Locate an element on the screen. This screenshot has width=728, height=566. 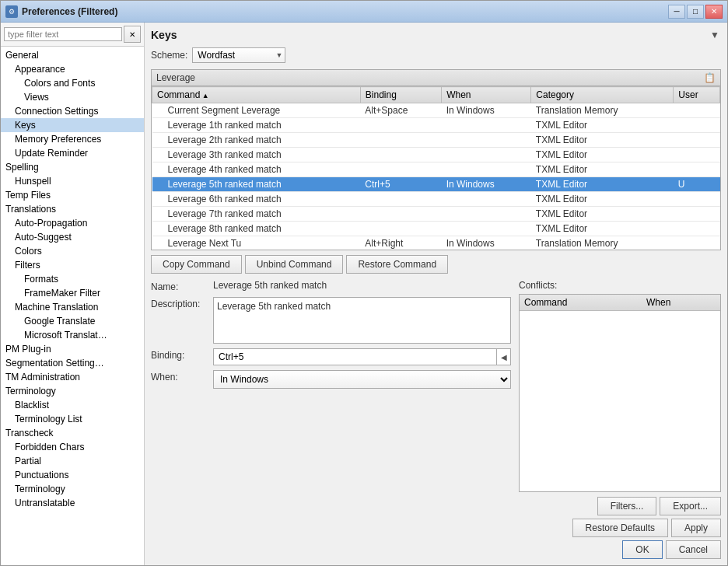
table-row: Leverage 4th ranked matchTXML Editor is located at coordinates (436, 169).